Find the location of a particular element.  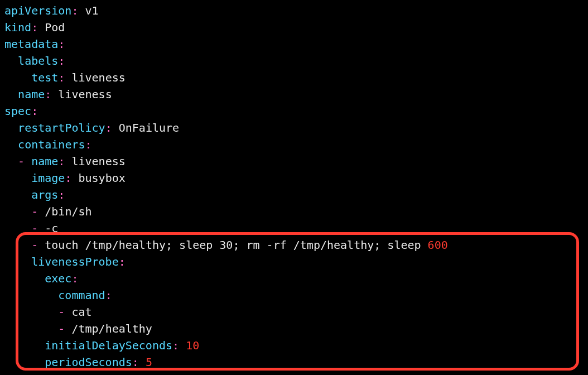

key-labels: labels is located at coordinates (38, 61).